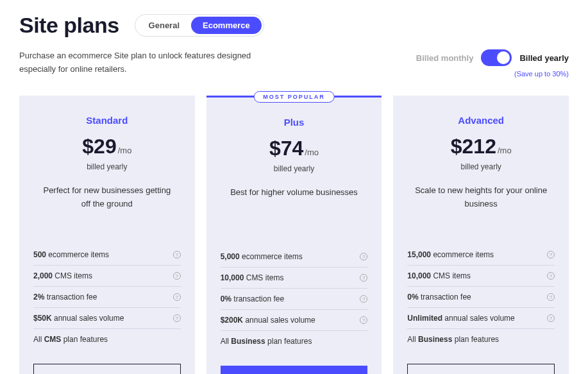 This screenshot has height=374, width=588. Describe the element at coordinates (481, 297) in the screenshot. I see `feature-list: 15,000 ecommerce items?10,000 CMS items?…` at that location.